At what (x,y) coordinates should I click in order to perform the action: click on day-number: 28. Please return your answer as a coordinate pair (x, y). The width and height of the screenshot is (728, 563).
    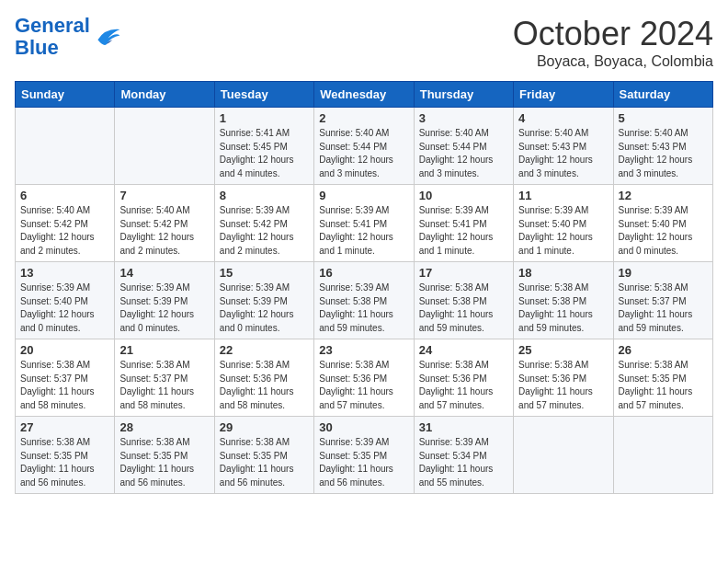
    Looking at the image, I should click on (164, 427).